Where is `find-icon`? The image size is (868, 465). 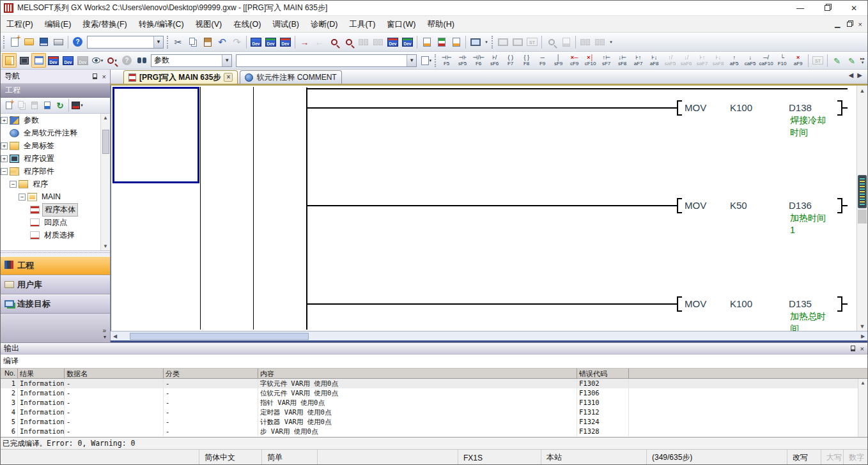
find-icon is located at coordinates (142, 60).